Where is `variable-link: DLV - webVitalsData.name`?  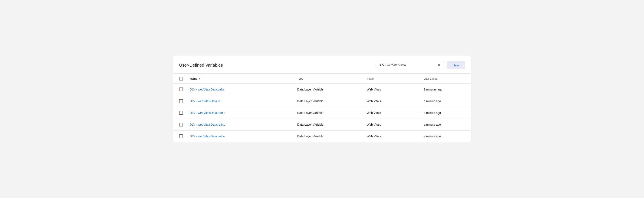 variable-link: DLV - webVitalsData.name is located at coordinates (208, 113).